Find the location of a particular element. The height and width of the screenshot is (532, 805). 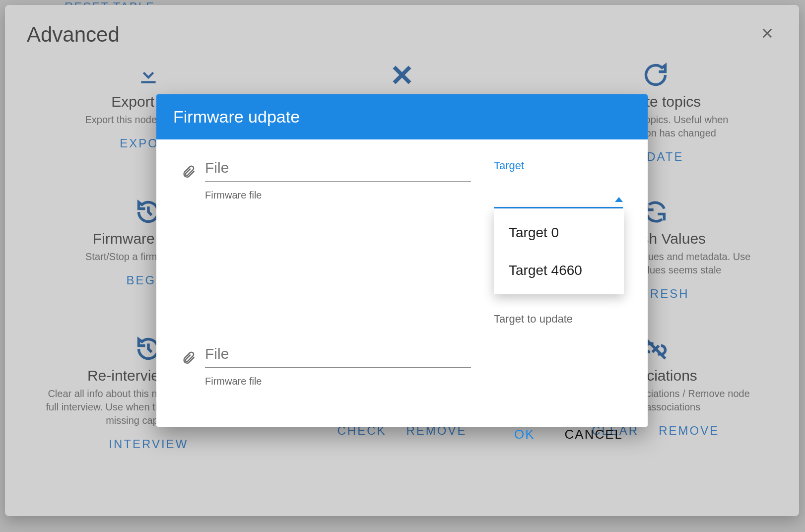

target-hint: Target to update is located at coordinates (558, 319).